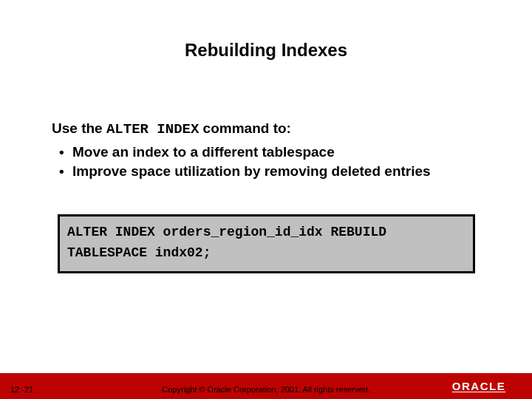  I want to click on code-box: ALTER INDEX orders_region_id_idx REBUILD…, so click(266, 244).